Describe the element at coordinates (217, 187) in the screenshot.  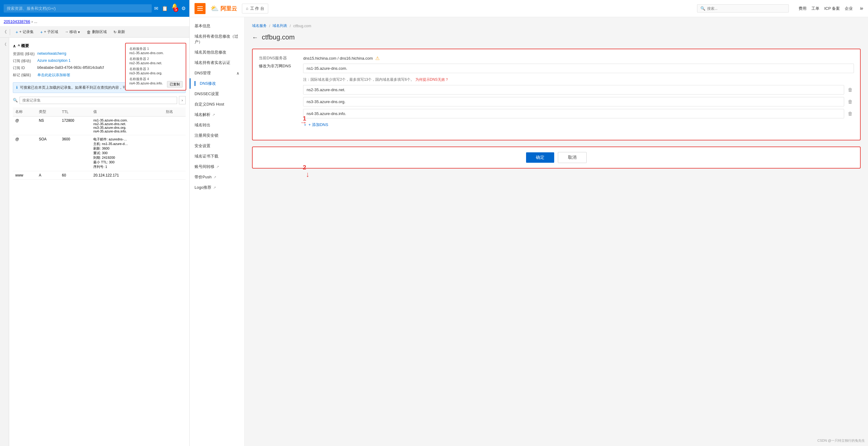
I see `sidebar-item-logo: Logo推荐 ↗` at that location.